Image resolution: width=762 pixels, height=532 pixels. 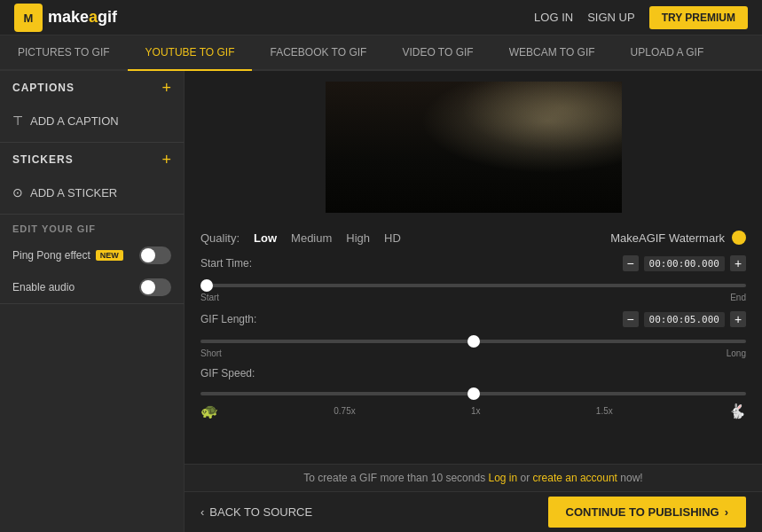 I want to click on gif-length-minus: −, so click(x=631, y=319).